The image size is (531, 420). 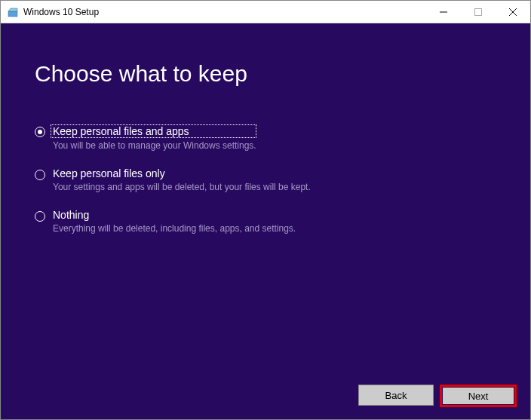 I want to click on option-description: Your settings and apps will be deleted, …, so click(x=182, y=187).